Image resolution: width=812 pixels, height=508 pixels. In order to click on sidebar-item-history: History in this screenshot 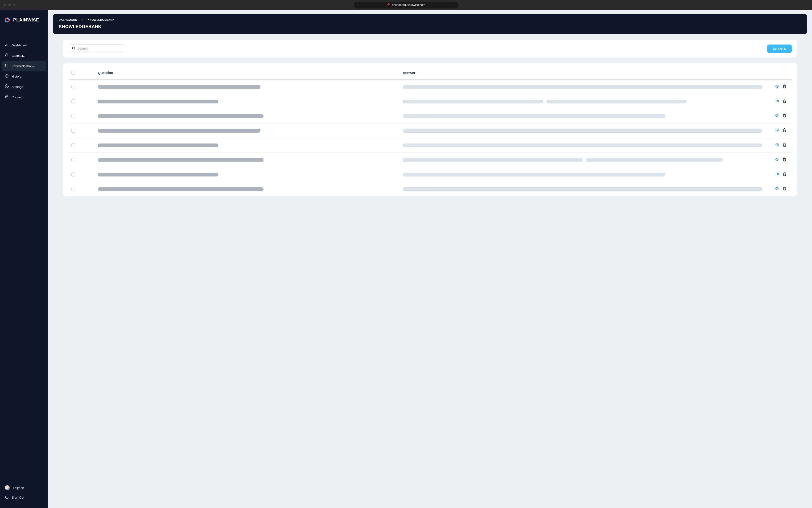, I will do `click(24, 76)`.